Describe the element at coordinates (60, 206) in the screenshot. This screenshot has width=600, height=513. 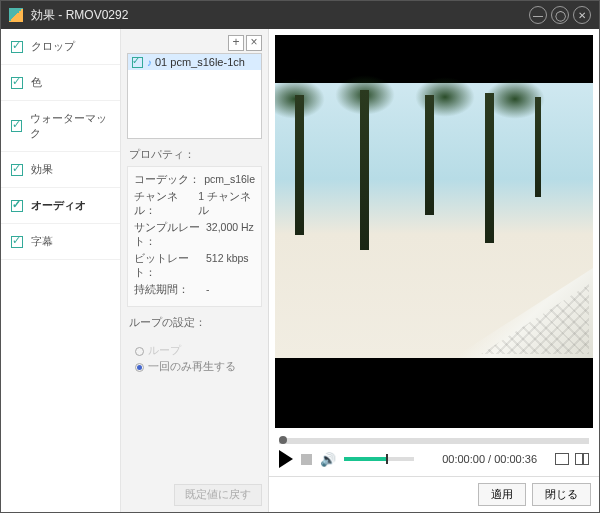
I see `sidebar-item-audio: オーディオ` at that location.